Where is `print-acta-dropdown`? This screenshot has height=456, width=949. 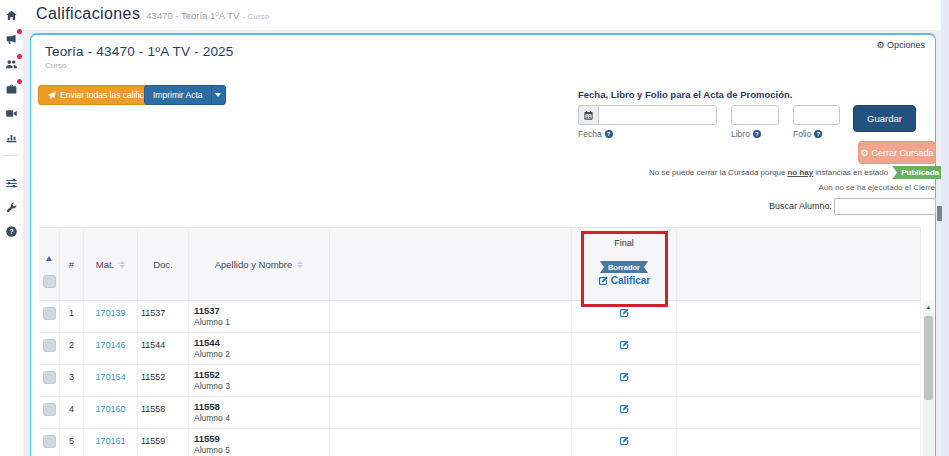
print-acta-dropdown is located at coordinates (218, 95).